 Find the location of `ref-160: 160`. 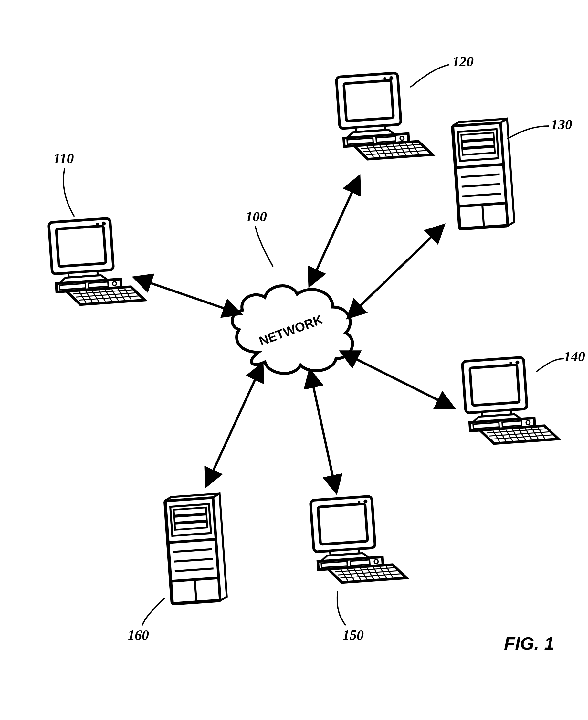

ref-160: 160 is located at coordinates (138, 635).